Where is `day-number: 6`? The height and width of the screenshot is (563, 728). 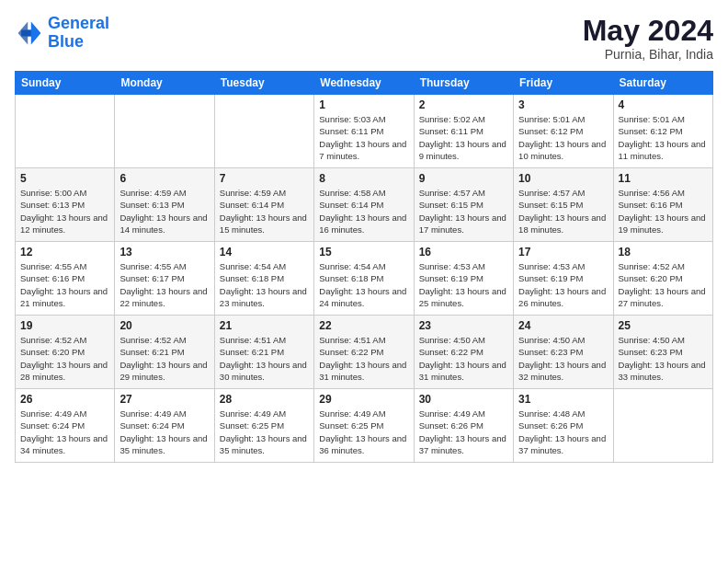
day-number: 6 is located at coordinates (164, 178).